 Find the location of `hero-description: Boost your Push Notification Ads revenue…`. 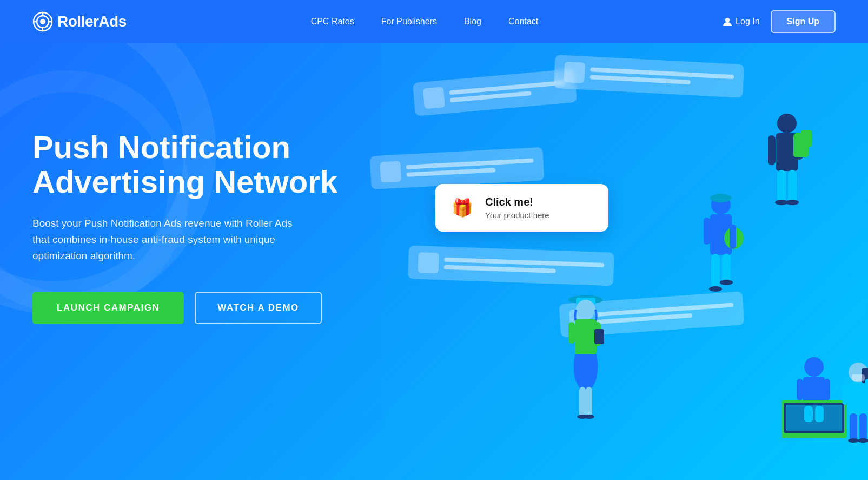

hero-description: Boost your Push Notification Ads revenue… is located at coordinates (168, 240).